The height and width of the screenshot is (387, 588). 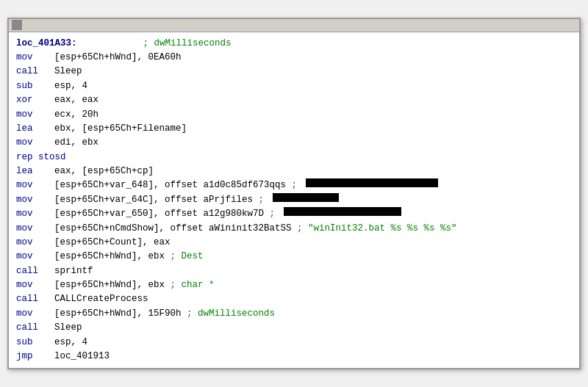 I want to click on code-line: leaebx, [esp+65Ch+Filename], so click(x=294, y=129).